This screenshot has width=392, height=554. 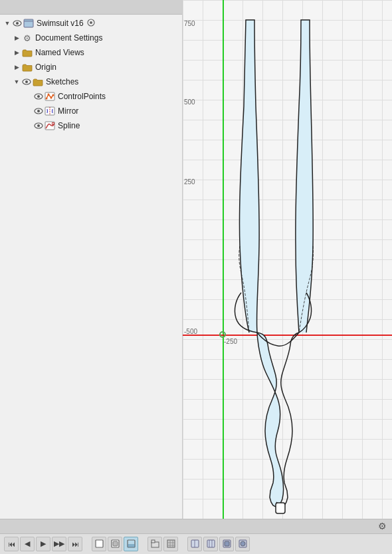 What do you see at coordinates (68, 111) in the screenshot?
I see `mirror-label: Mirror` at bounding box center [68, 111].